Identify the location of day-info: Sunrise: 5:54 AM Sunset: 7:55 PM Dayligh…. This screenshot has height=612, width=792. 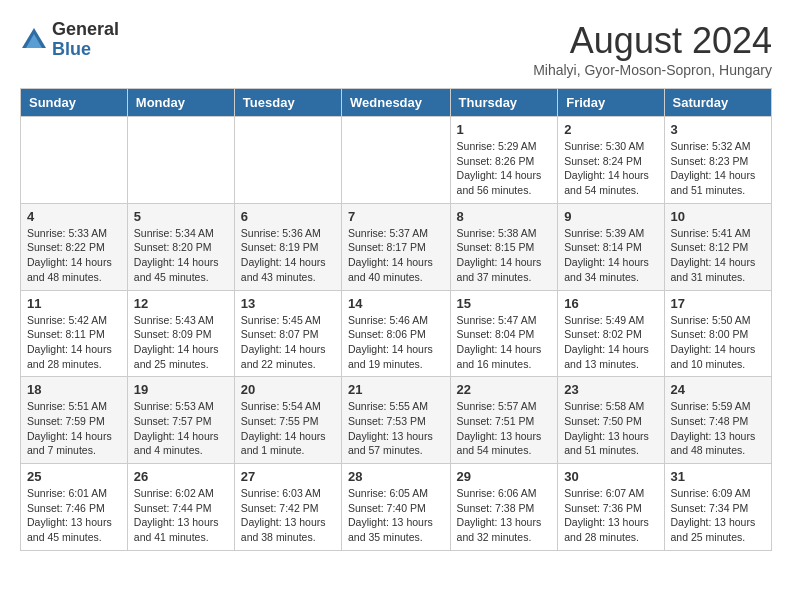
(288, 428).